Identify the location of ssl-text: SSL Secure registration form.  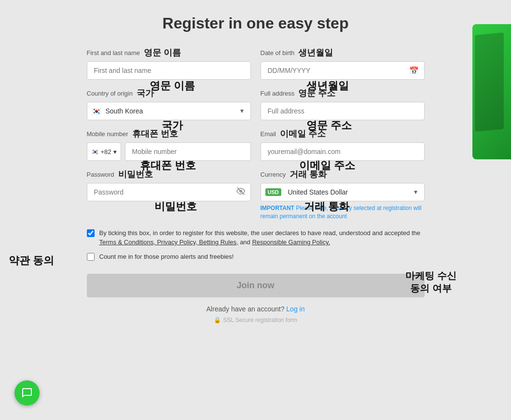
(260, 320).